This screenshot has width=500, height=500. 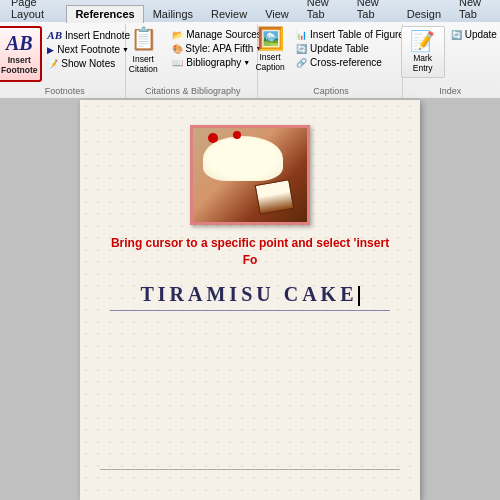 What do you see at coordinates (192, 91) in the screenshot?
I see `citations-group-label: Citations & Bibliography` at bounding box center [192, 91].